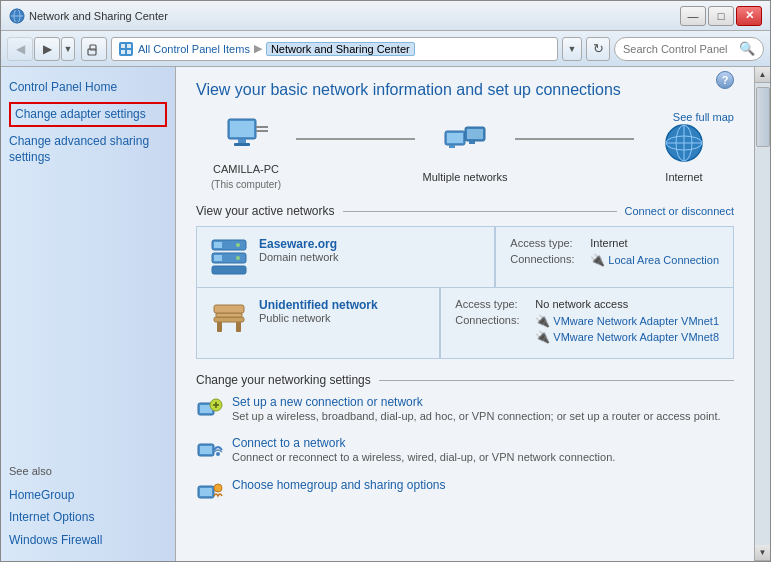 This screenshot has width=771, height=562. Describe the element at coordinates (627, 321) in the screenshot. I see `vmnet1-link: 🔌 VMware Network Adapter VMnet1` at that location.